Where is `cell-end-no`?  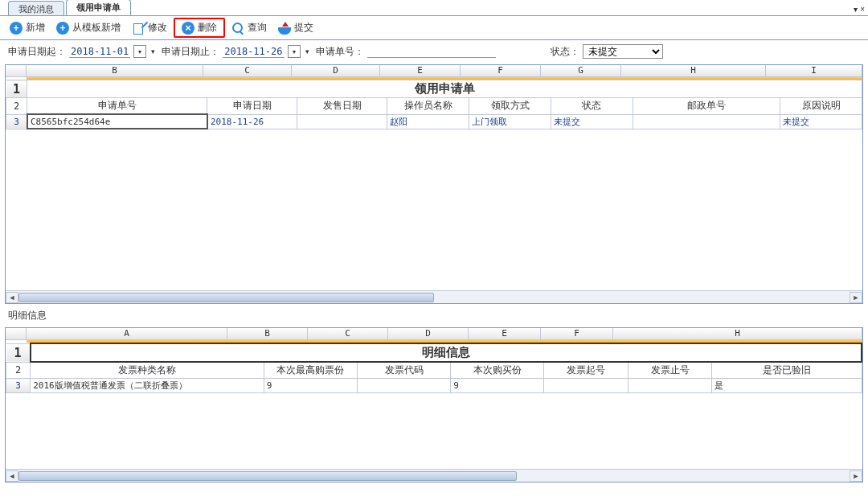
cell-end-no is located at coordinates (670, 386).